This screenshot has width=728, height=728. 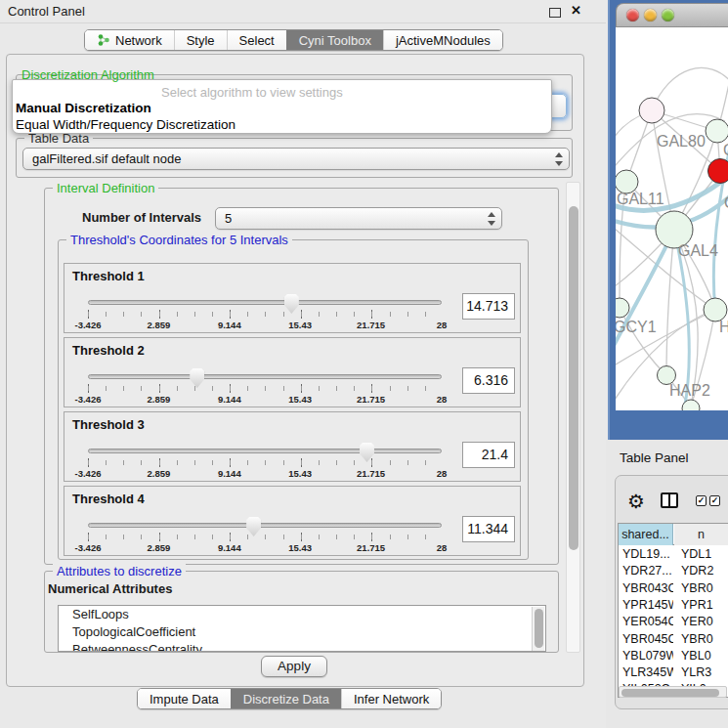 I want to click on tab-infer-network: Infer Network, so click(x=391, y=699).